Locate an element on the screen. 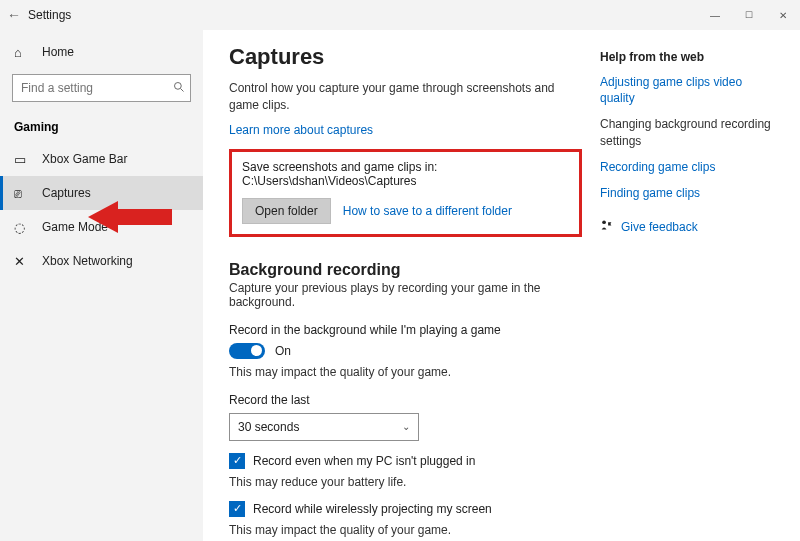 This screenshot has height=541, width=800. background-recording-subtitle: Capture your previous plays by recording… is located at coordinates (406, 295).